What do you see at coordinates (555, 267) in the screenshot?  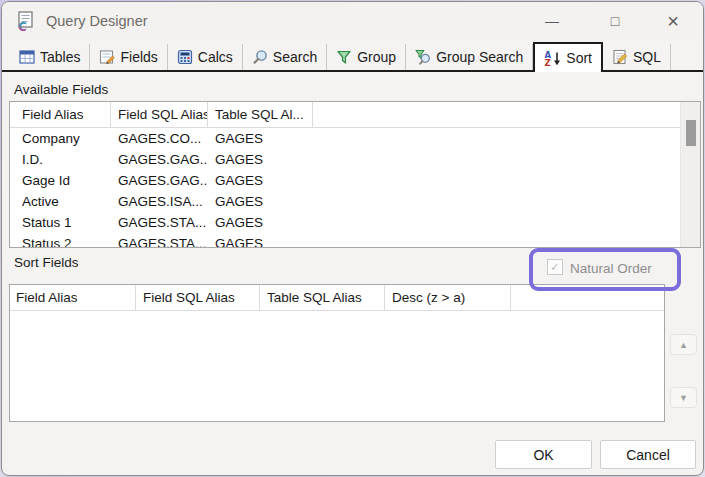 I see `checkmark-icon: ✓` at bounding box center [555, 267].